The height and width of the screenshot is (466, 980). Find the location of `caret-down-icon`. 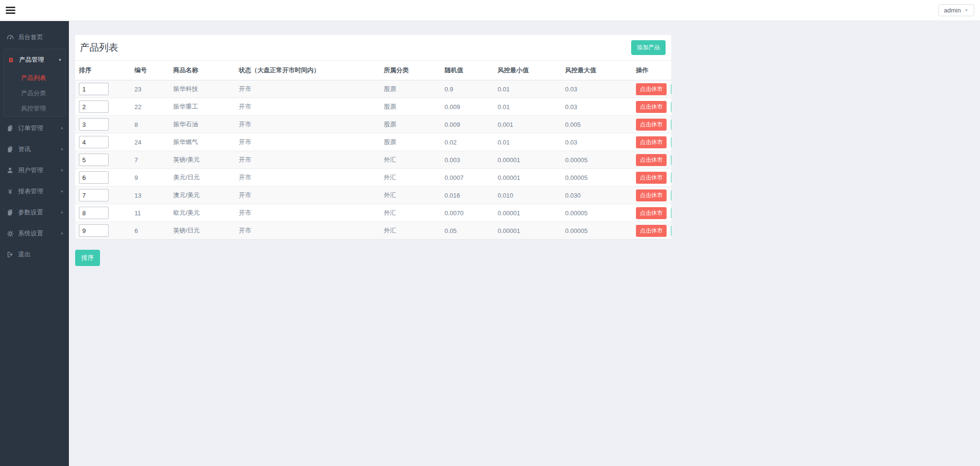

caret-down-icon is located at coordinates (967, 11).